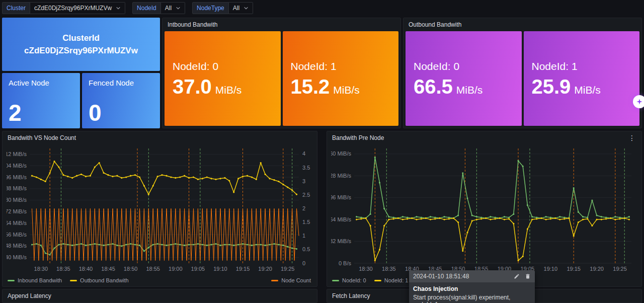 This screenshot has height=303, width=644. I want to click on panel-inbound-bandwidth: Intbound Bandwith NodeId: 0 37.0 MiB/s N…, so click(282, 73).